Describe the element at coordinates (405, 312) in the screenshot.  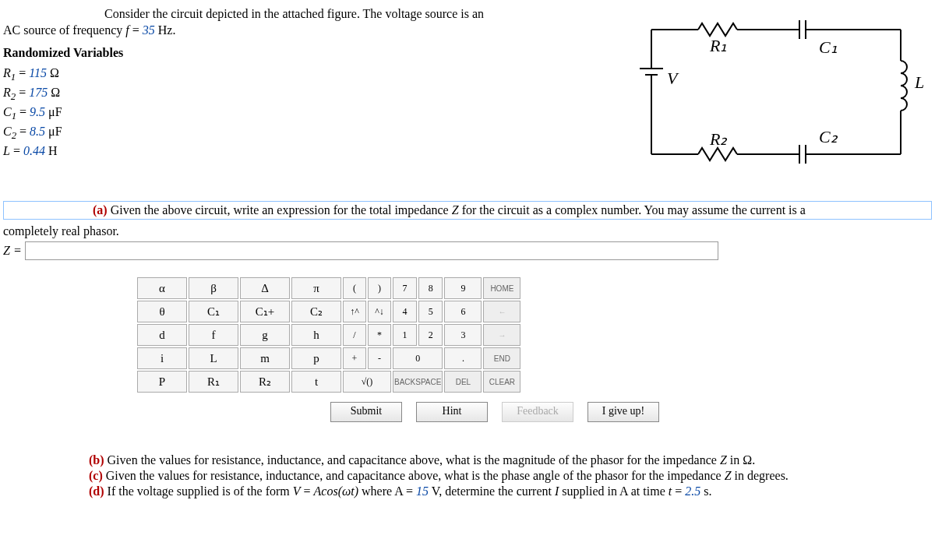
I see `key-4: 4` at that location.